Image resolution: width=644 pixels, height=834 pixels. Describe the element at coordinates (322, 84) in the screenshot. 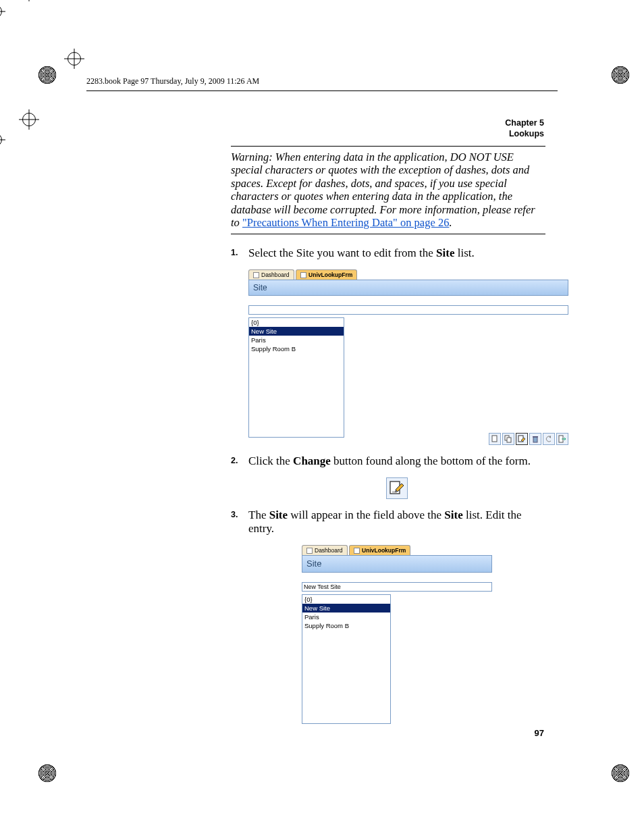

I see `running-header: 2283.book Page 97 Thursday, July 9, 2009…` at that location.